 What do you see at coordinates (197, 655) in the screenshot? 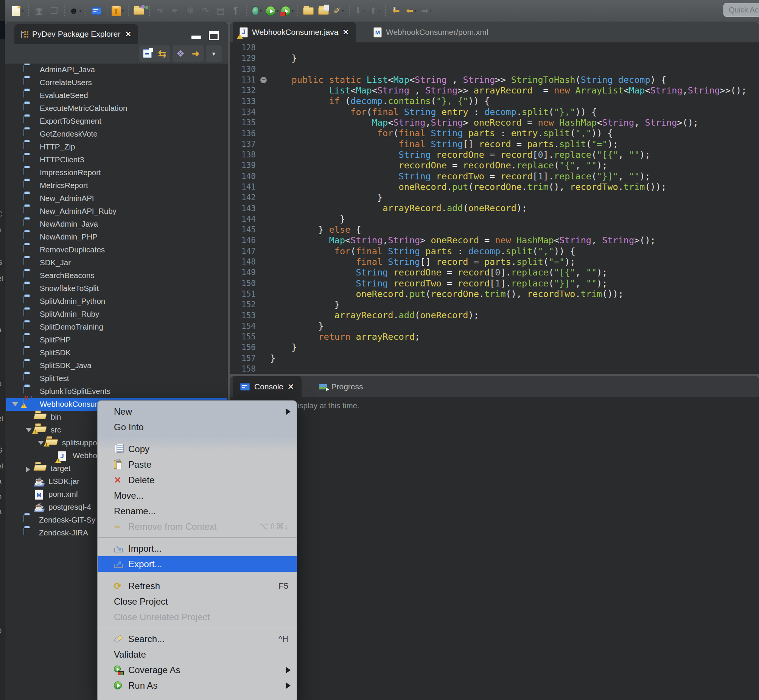
I see `menu-item-validate: Validate` at bounding box center [197, 655].